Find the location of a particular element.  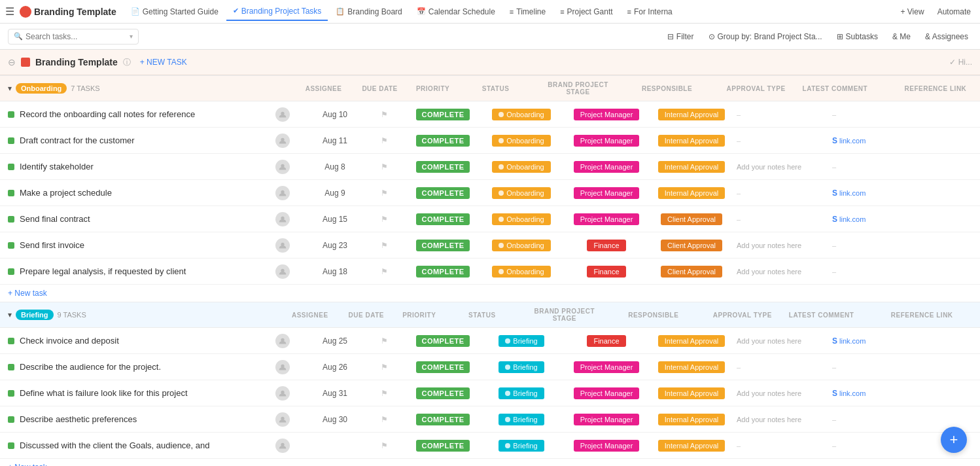

task-row: Send final contract Aug 15 ⚑ COMPLETE On… is located at coordinates (490, 219).